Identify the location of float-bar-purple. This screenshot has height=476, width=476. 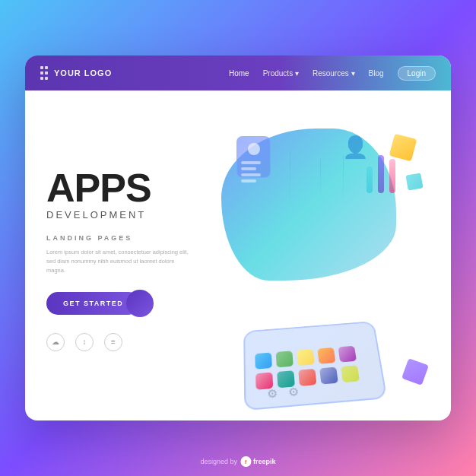
(381, 174).